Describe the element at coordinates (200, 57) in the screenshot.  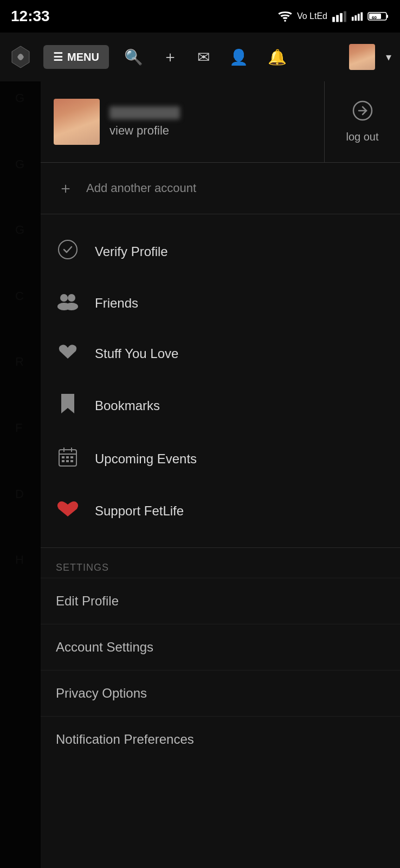
I see `nav-bar: ☰ MENU 🔍 ＋ ✉ 👤 🔔 ▾` at that location.